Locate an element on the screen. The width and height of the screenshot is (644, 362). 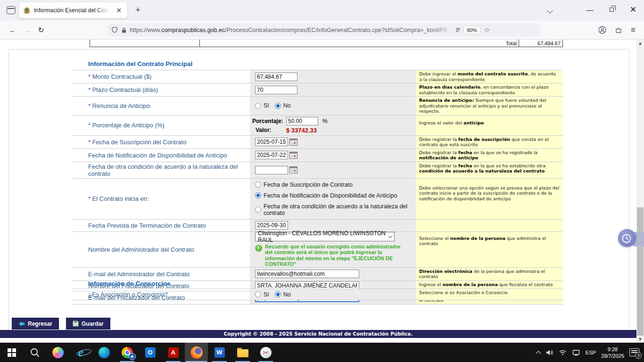
notifications-icon: 3 is located at coordinates (635, 353).